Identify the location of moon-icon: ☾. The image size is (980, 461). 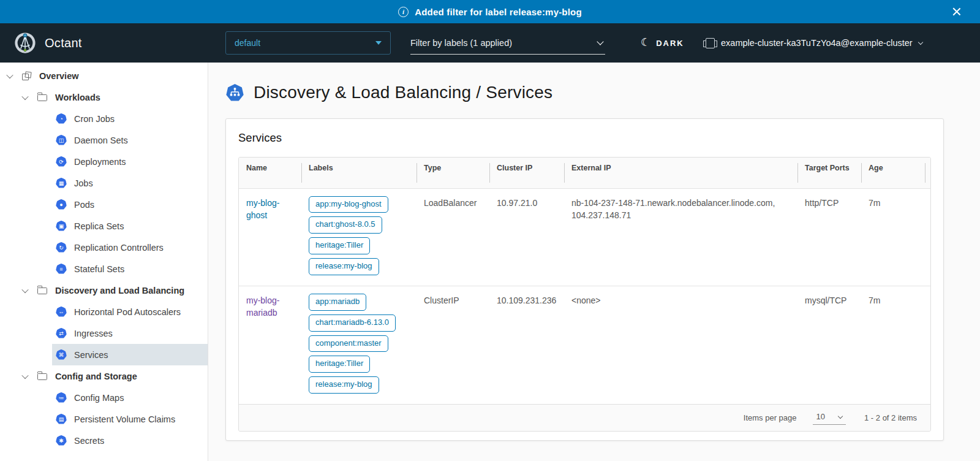
(646, 42).